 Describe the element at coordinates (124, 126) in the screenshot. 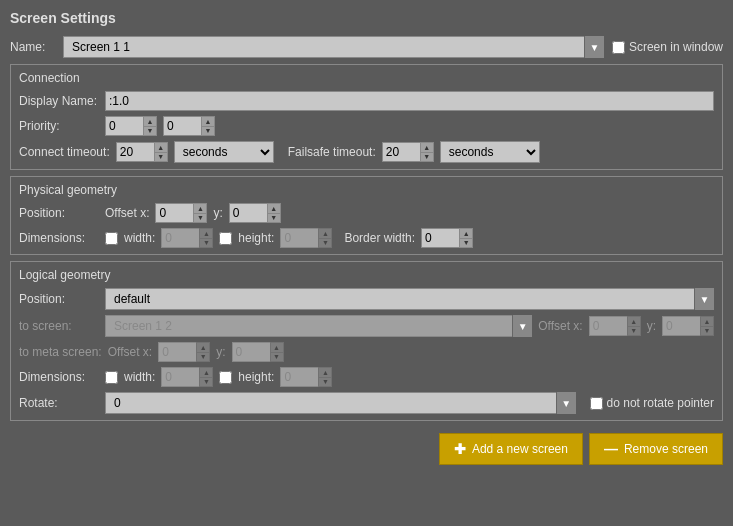

I see `priority1-input` at that location.